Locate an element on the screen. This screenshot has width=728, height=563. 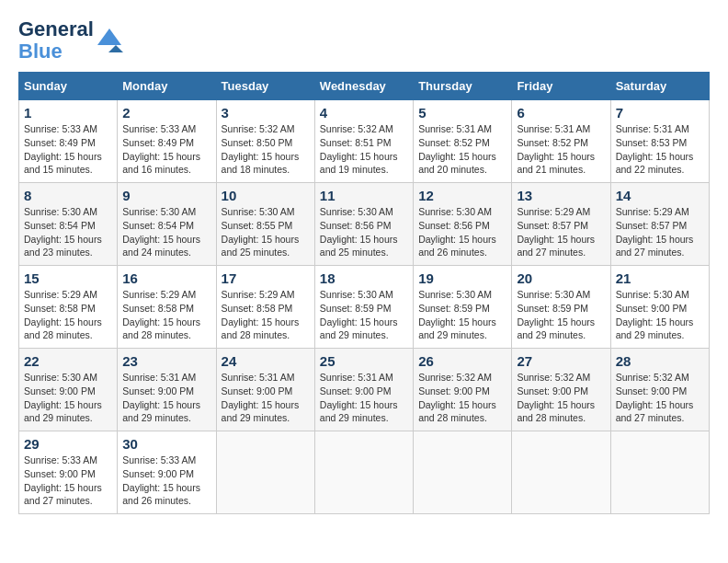
day-info: Sunrise: 5:30 AM Sunset: 8:56 PM Dayligh… is located at coordinates (462, 232).